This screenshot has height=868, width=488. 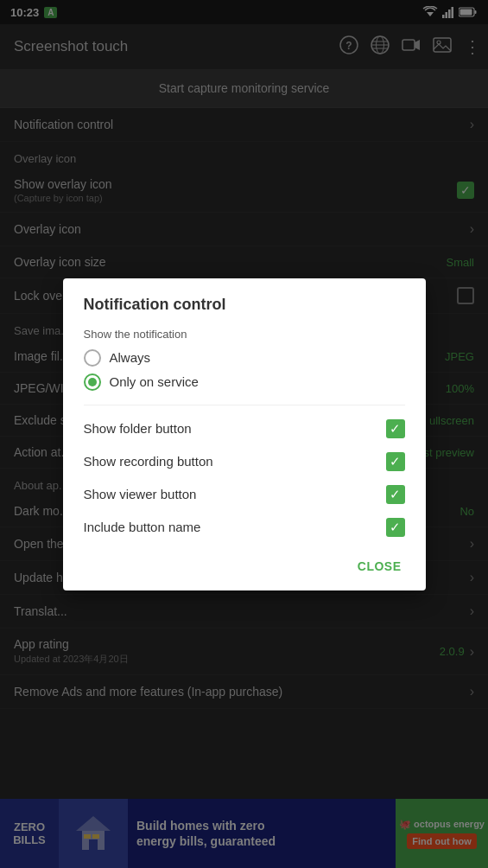 What do you see at coordinates (244, 566) in the screenshot?
I see `dialog-actions: CLOSE` at bounding box center [244, 566].